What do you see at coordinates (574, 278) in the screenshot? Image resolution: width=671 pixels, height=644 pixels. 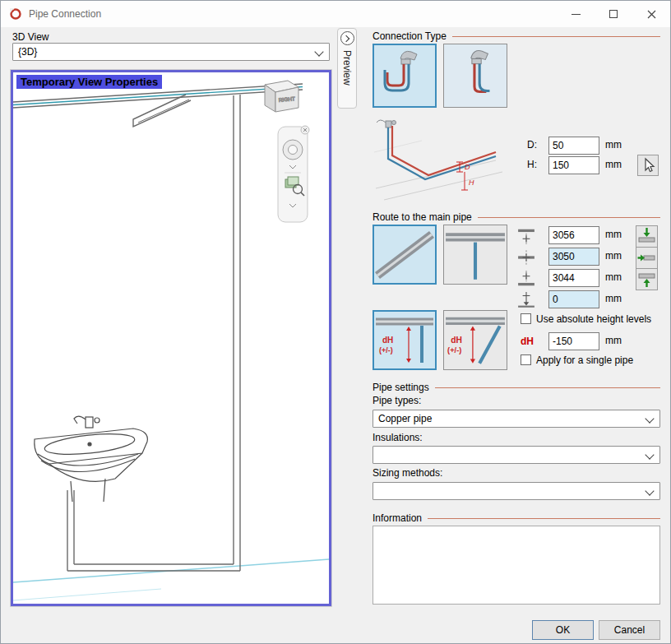 I see `height-bottom-input` at bounding box center [574, 278].